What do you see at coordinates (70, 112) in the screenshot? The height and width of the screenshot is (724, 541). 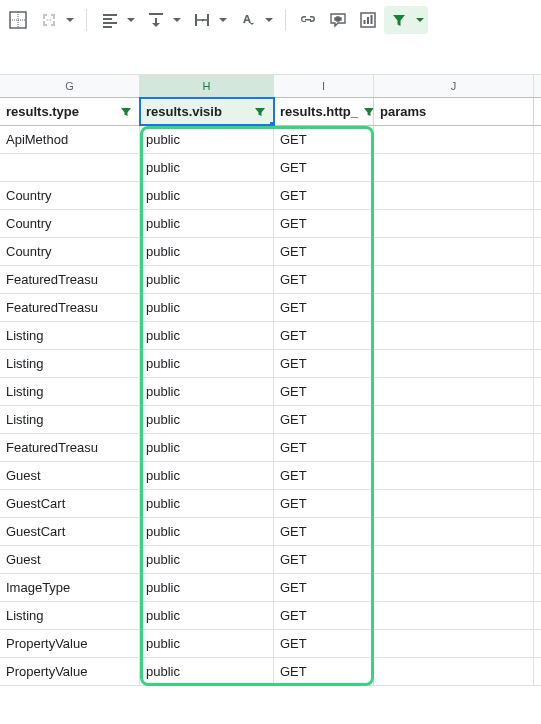 I see `header-cell-results-type: results.type` at bounding box center [70, 112].